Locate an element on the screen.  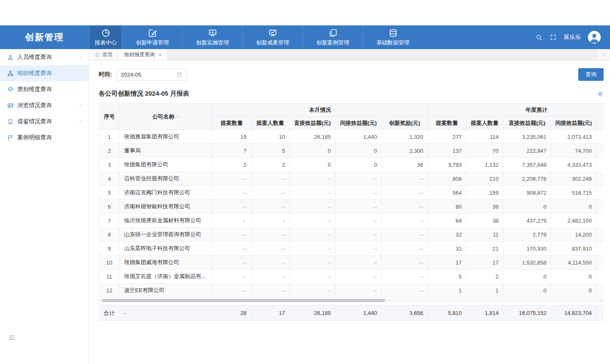
sidebar-item: 人员维度查询 is located at coordinates (44, 57).